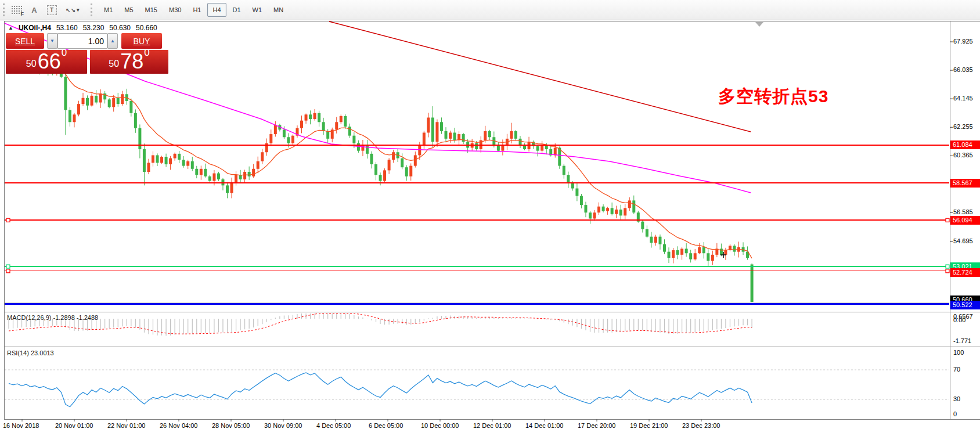 This screenshot has height=436, width=980. Describe the element at coordinates (74, 426) in the screenshot. I see `time-tick-label: 20 Nov 01:00` at that location.